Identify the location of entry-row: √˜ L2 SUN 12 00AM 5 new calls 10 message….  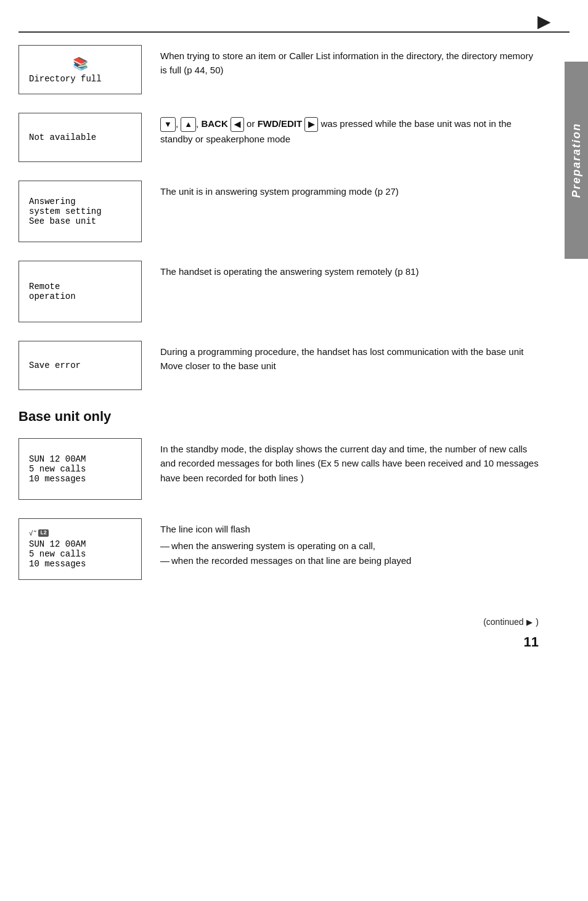
(279, 549).